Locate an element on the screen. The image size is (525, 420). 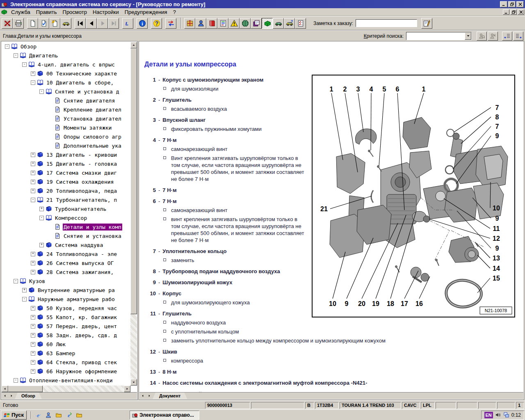
warnings-button is located at coordinates (234, 23).